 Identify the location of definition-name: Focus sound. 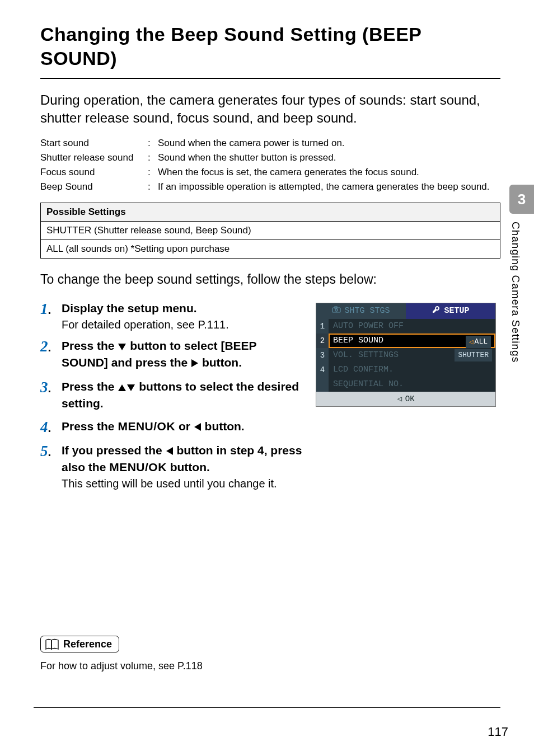
(94, 172).